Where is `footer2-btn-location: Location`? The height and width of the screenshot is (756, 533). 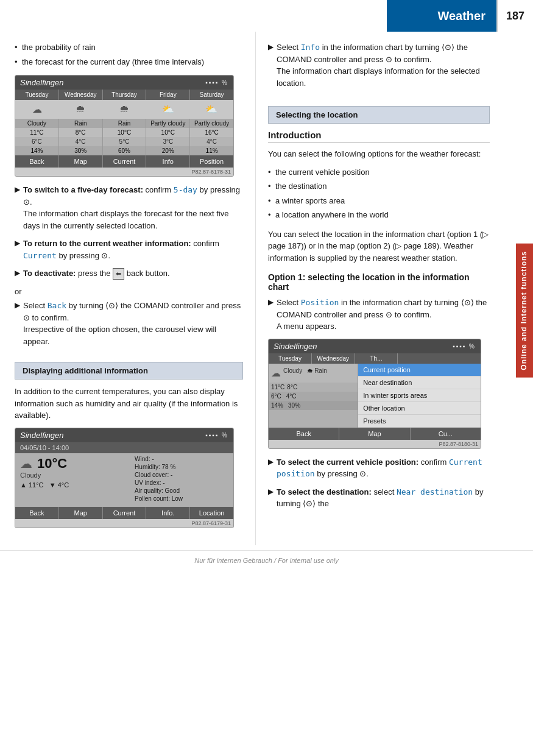
footer2-btn-location: Location is located at coordinates (212, 513).